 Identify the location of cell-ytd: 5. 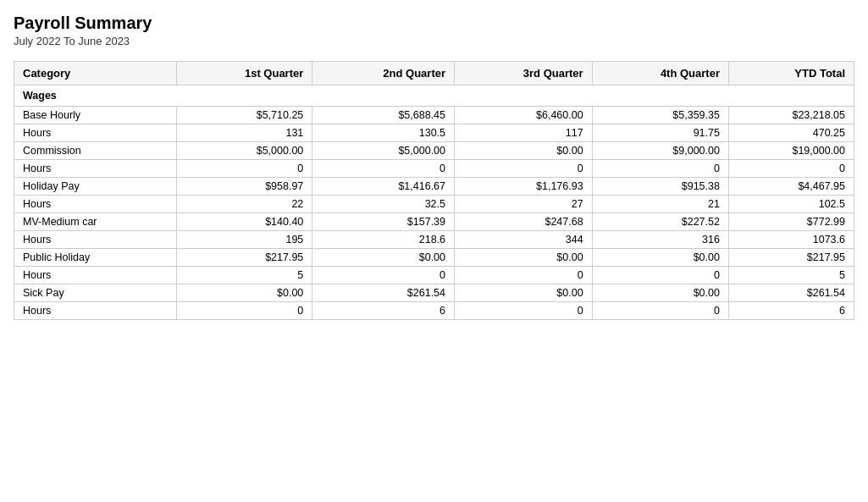
(791, 276).